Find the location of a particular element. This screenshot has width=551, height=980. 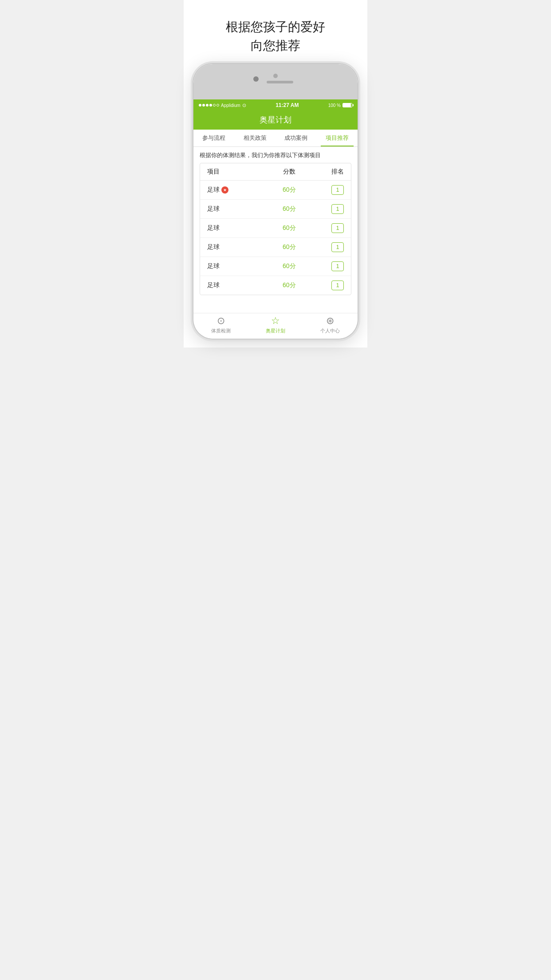

wifi-icon: ⊙ is located at coordinates (244, 106).